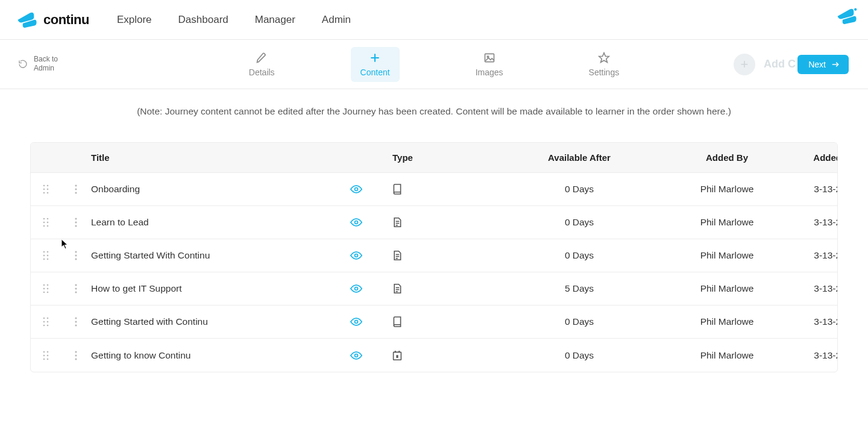  I want to click on pencil-icon, so click(262, 58).